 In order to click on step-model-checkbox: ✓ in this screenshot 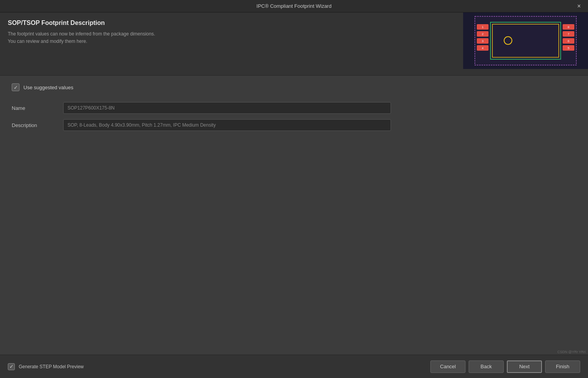, I will do `click(11, 367)`.